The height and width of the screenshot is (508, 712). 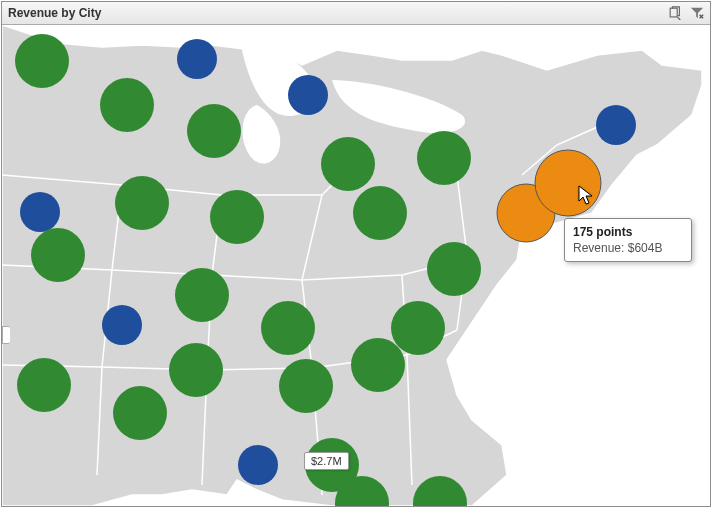 I want to click on truncated-label, so click(x=6, y=335).